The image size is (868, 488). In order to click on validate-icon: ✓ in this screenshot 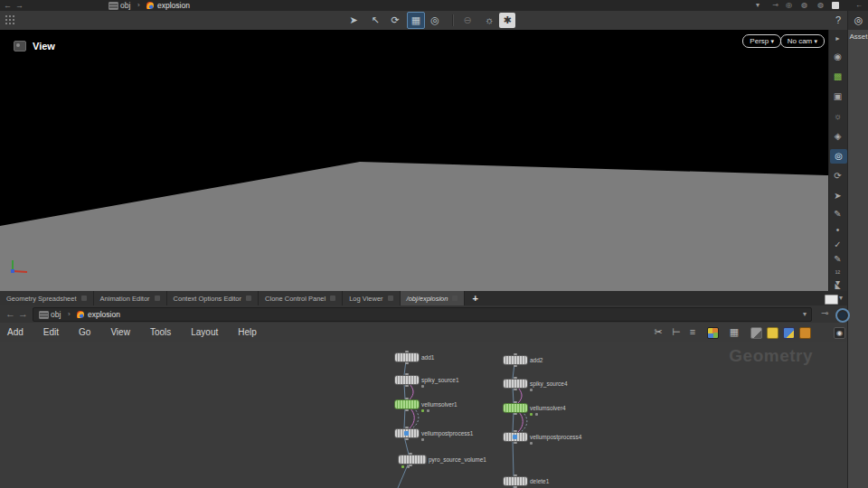, I will do `click(837, 245)`.